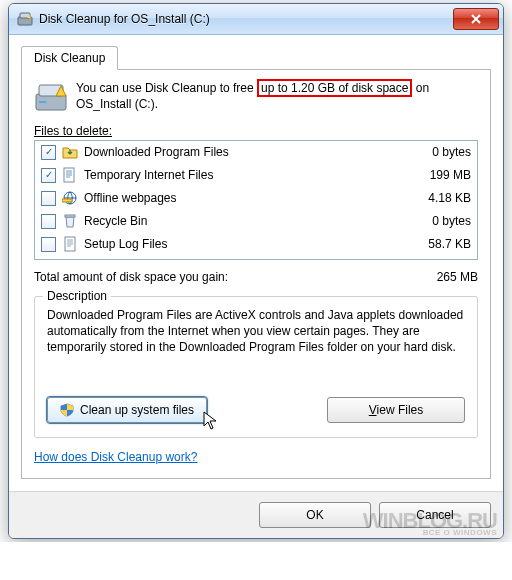  What do you see at coordinates (70, 198) in the screenshot?
I see `offline-web-icon` at bounding box center [70, 198].